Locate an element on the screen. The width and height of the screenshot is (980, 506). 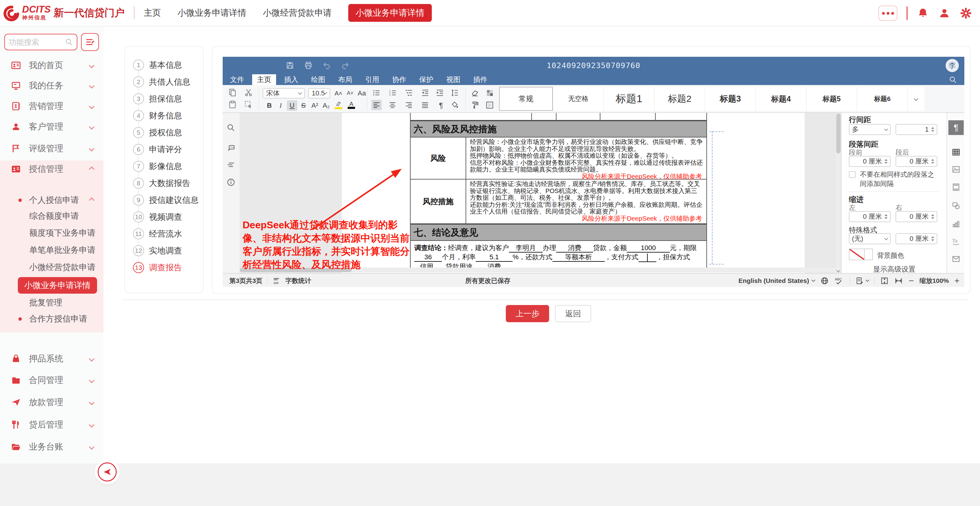
paste-icon is located at coordinates (232, 105).